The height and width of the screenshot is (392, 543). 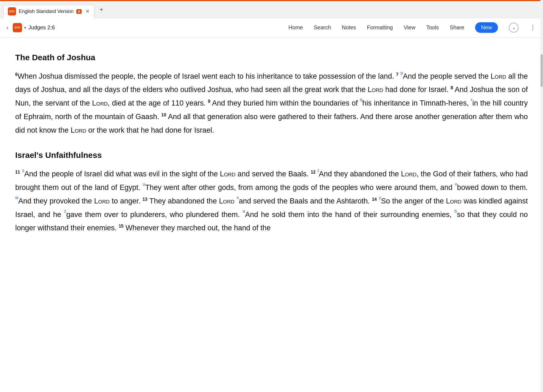 I want to click on scrollbar-thumb, so click(x=542, y=71).